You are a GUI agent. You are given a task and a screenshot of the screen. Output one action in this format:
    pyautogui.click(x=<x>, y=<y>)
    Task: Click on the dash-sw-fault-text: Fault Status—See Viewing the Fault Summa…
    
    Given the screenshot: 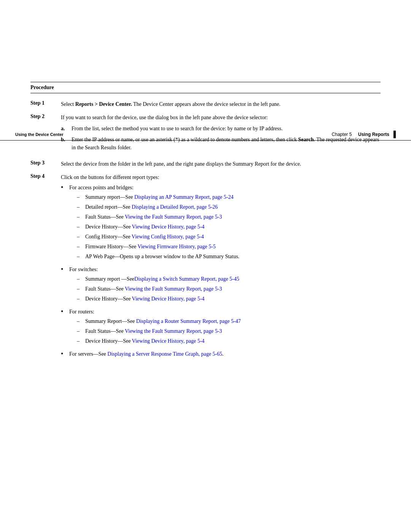 What is the action you would take?
    pyautogui.click(x=154, y=289)
    